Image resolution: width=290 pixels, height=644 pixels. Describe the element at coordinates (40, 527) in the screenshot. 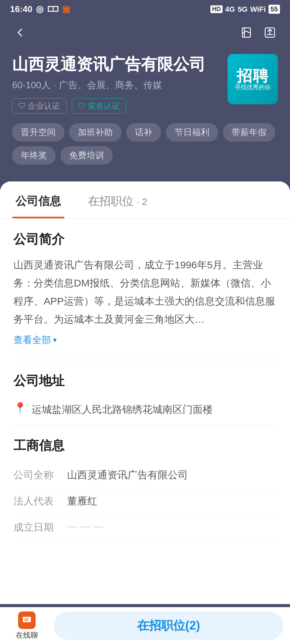

I see `info-label-date: 成立日期` at that location.